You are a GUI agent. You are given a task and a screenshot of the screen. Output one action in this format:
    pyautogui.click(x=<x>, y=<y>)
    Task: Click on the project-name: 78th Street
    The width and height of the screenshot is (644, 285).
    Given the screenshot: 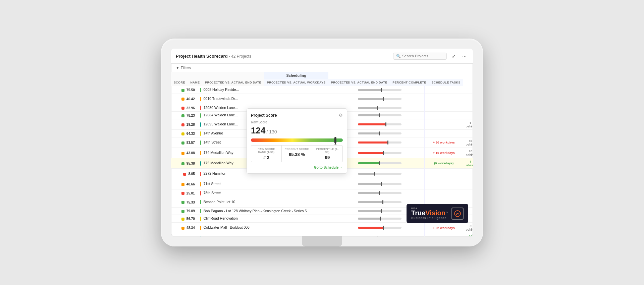 What is the action you would take?
    pyautogui.click(x=212, y=193)
    